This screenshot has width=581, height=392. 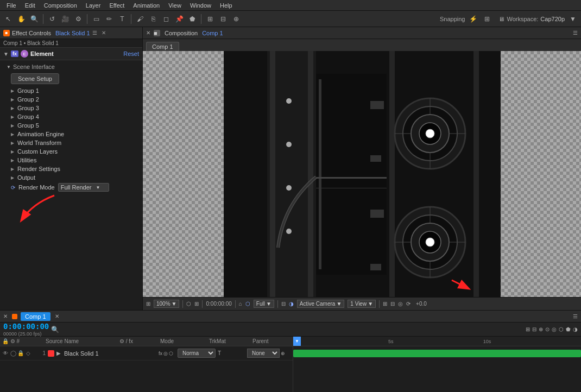 I want to click on timeline-search-icon: 🔍, so click(x=55, y=330).